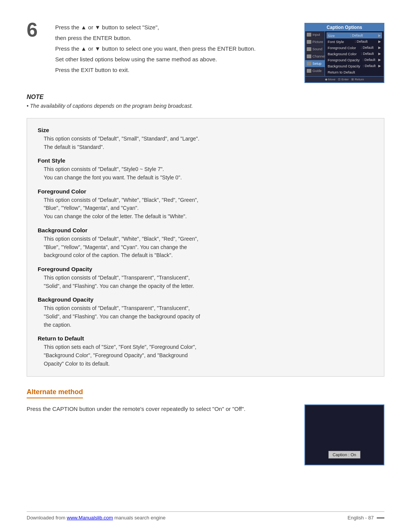 The image size is (411, 532). I want to click on footer-search-text: manuals search engine, so click(140, 518).